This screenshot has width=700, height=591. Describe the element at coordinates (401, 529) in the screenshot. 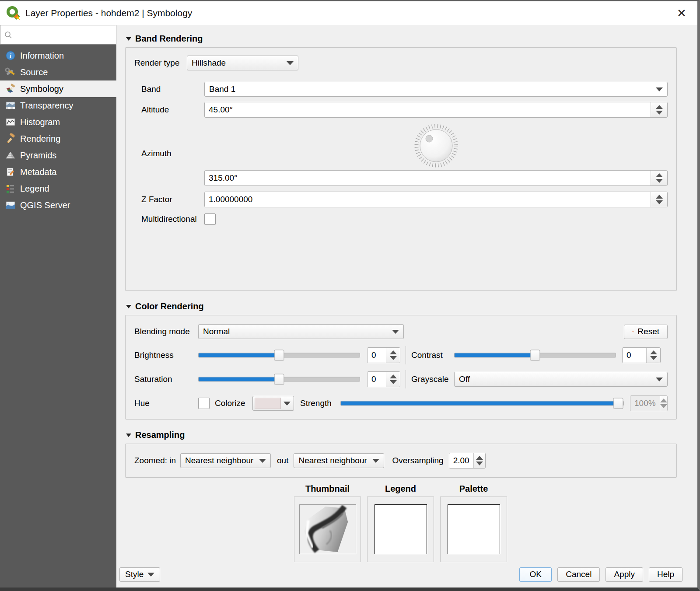

I see `legend-frame` at that location.